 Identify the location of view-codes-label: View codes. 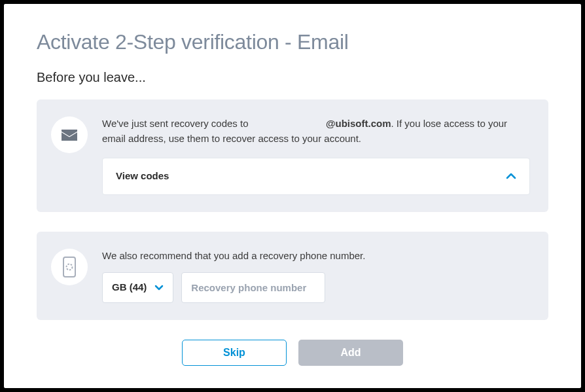
(143, 177).